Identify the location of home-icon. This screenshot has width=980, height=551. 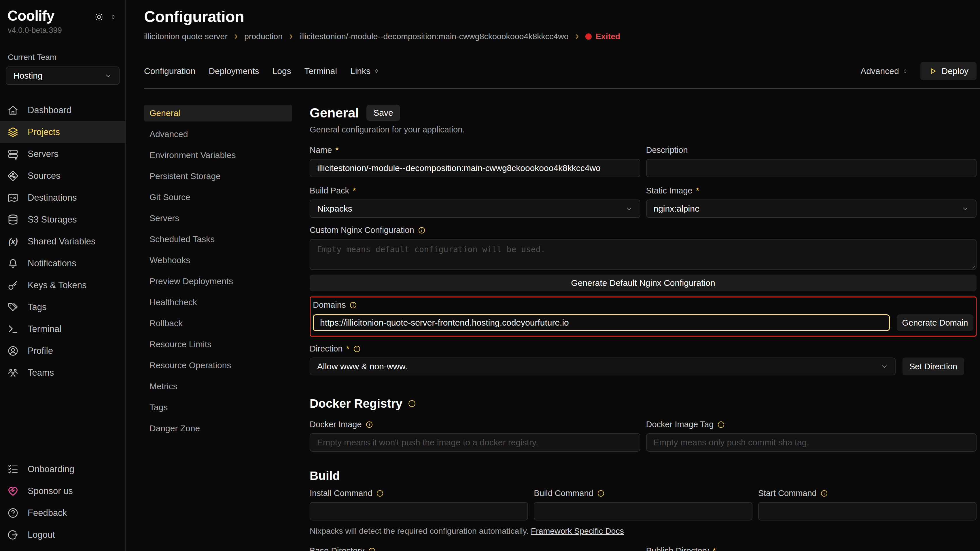
(13, 110).